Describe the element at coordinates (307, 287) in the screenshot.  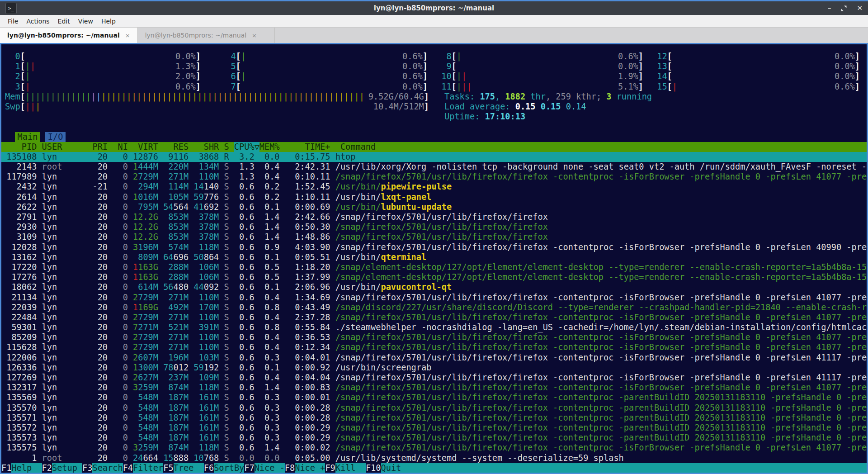
I see `cell-time: 2:06.96` at that location.